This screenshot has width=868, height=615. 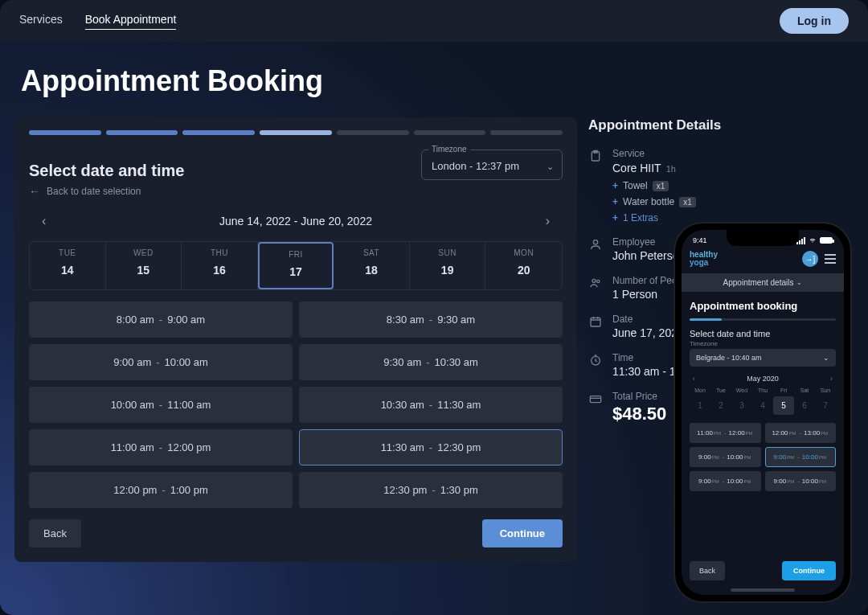 I want to click on mobile-date-cell: 7, so click(x=825, y=405).